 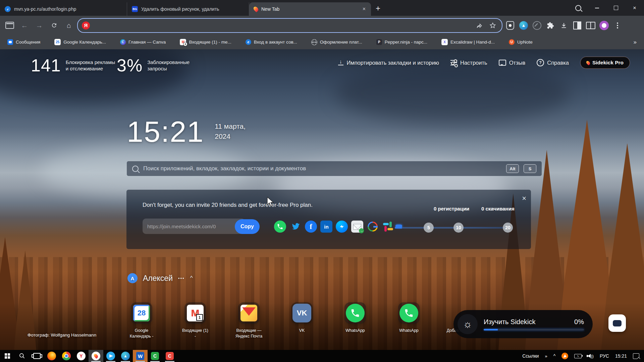 What do you see at coordinates (322, 25) in the screenshot?
I see `browser-toolbar: ← → ⌂ Я ▲` at bounding box center [322, 25].